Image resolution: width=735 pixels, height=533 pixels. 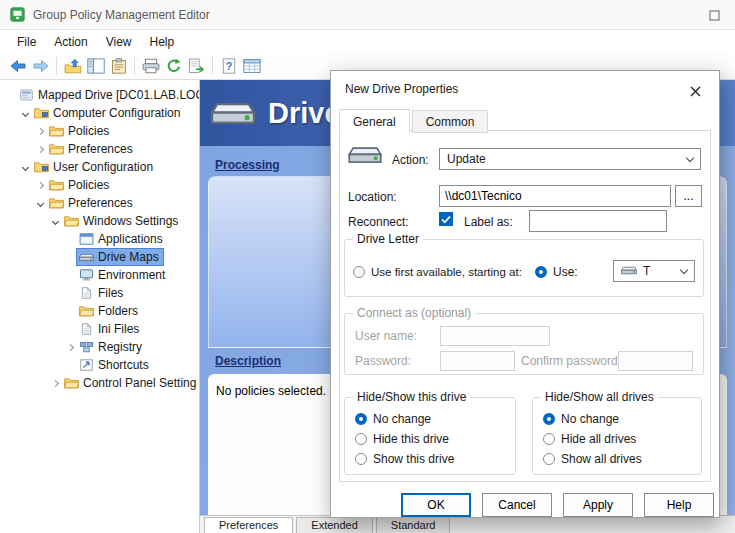 What do you see at coordinates (592, 439) in the screenshot?
I see `hide-all-drives-options: No changeHide all drivesShow all drives` at bounding box center [592, 439].